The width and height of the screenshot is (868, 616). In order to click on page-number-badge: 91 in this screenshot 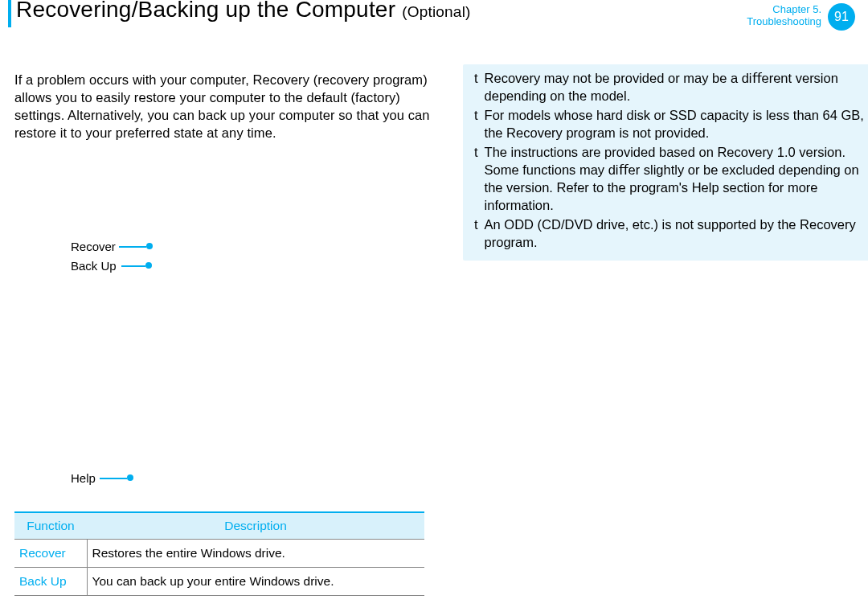, I will do `click(841, 17)`.